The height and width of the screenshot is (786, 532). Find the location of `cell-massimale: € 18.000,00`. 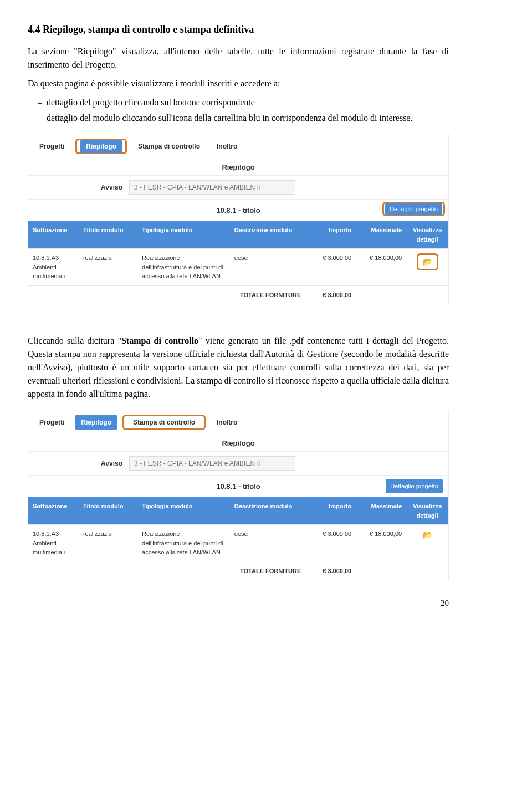

cell-massimale: € 18.000,00 is located at coordinates (381, 267).